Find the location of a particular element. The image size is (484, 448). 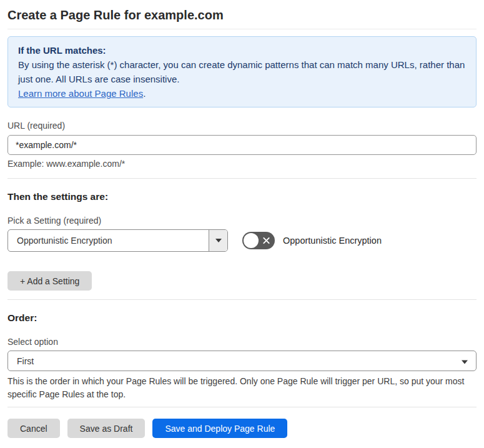

cancel-button: Cancel is located at coordinates (34, 429).